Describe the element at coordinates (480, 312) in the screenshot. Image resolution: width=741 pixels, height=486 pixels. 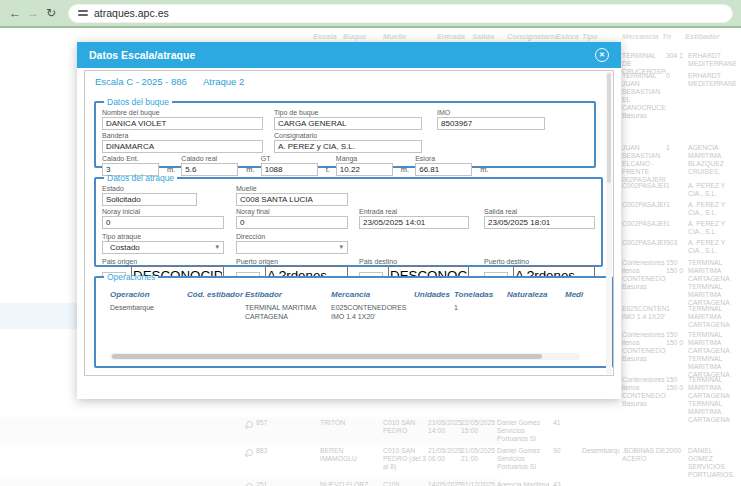
I see `cell-toneladas: 1` at that location.